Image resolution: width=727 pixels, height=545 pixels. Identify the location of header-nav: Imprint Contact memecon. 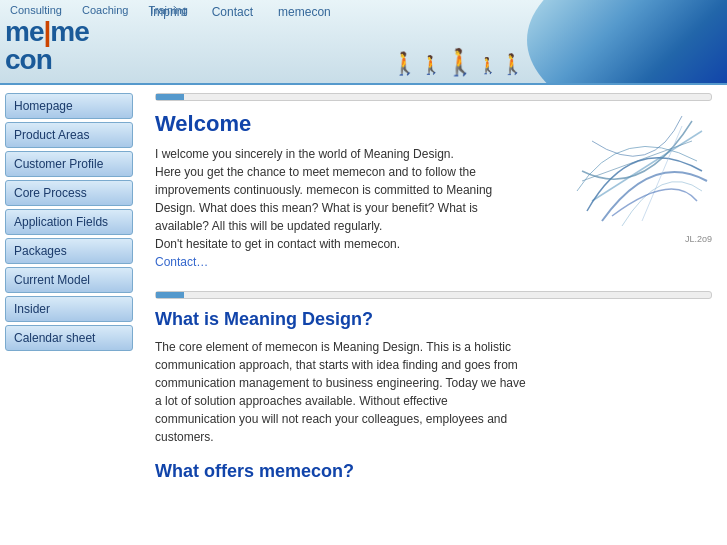
(240, 12).